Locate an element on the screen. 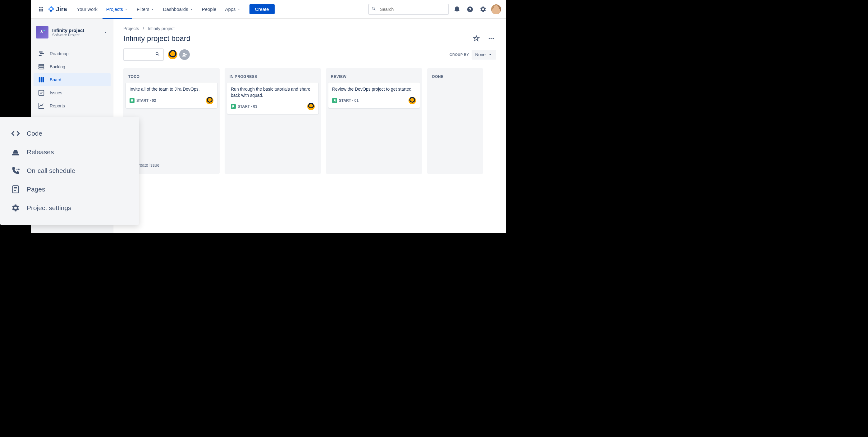 This screenshot has height=437, width=868. column-review: REVIEW Review the DevOps project to get … is located at coordinates (374, 121).